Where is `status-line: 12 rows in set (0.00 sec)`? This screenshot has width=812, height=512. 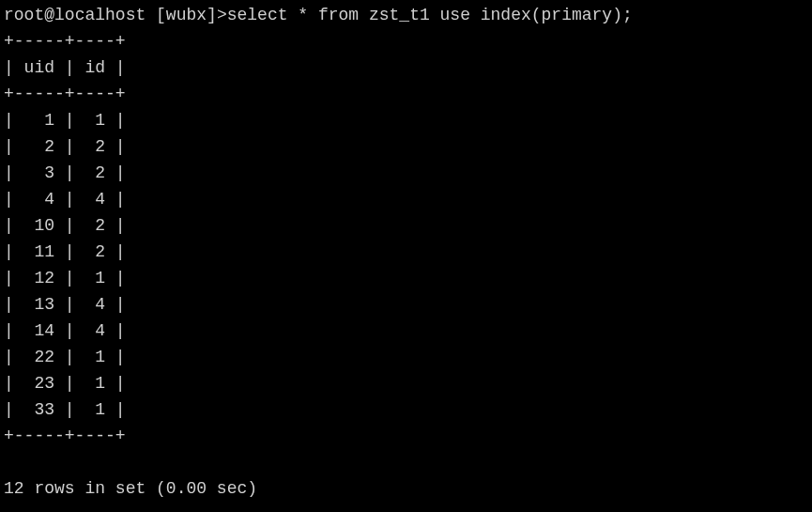 status-line: 12 rows in set (0.00 sec) is located at coordinates (130, 489).